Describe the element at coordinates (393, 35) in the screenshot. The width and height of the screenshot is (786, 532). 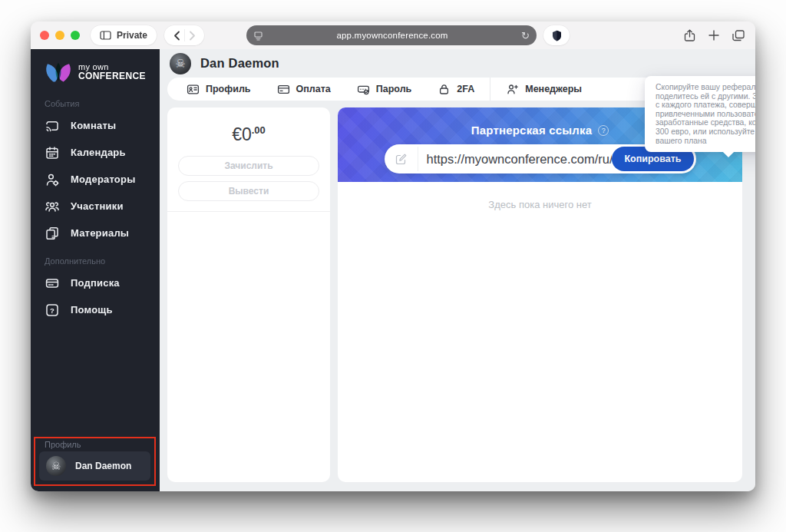
I see `browser-toolbar: Private app.myownconference.com ↻` at that location.